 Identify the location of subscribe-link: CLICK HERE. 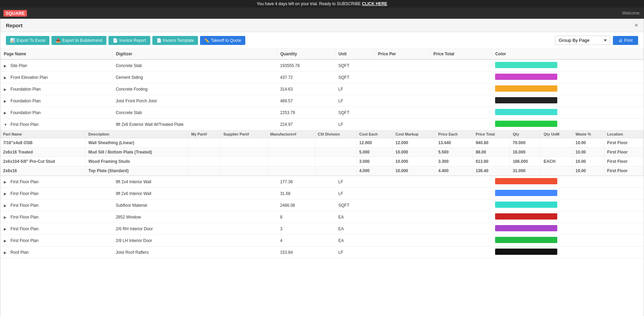
(375, 4).